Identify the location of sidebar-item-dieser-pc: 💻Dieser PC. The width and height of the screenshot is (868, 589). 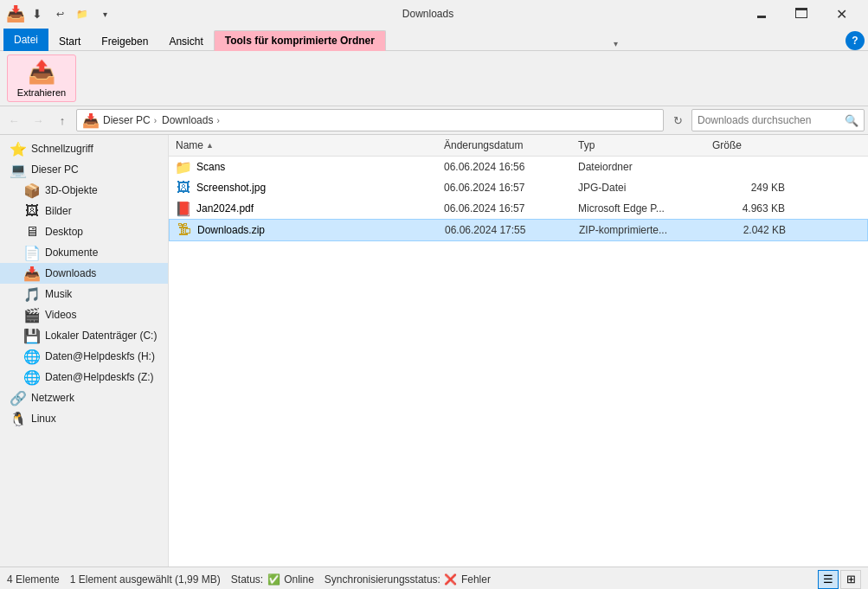
(84, 170).